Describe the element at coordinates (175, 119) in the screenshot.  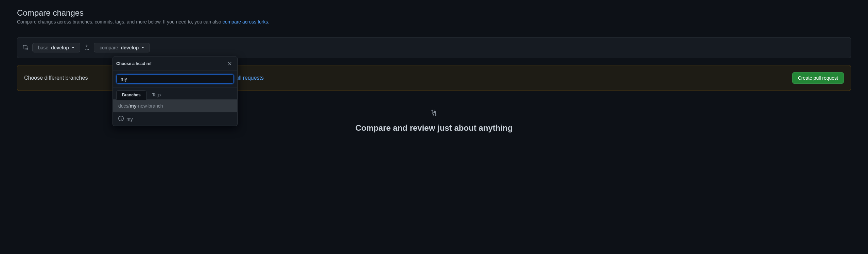
I see `list-item: my` at that location.